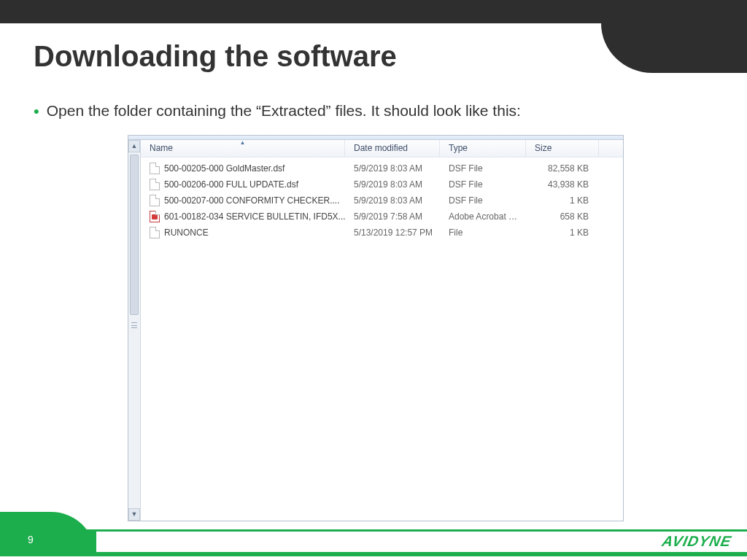  Describe the element at coordinates (483, 149) in the screenshot. I see `col-header-type: Type` at that location.